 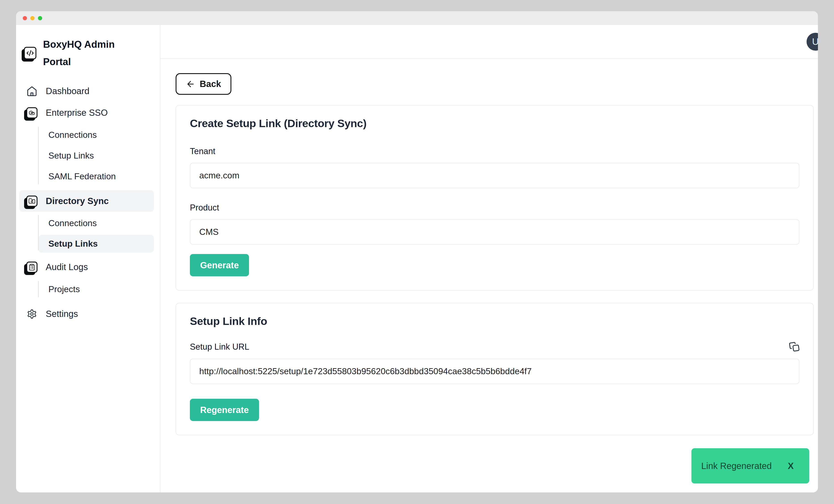 What do you see at coordinates (32, 113) in the screenshot?
I see `sso-cloud-key-icon` at bounding box center [32, 113].